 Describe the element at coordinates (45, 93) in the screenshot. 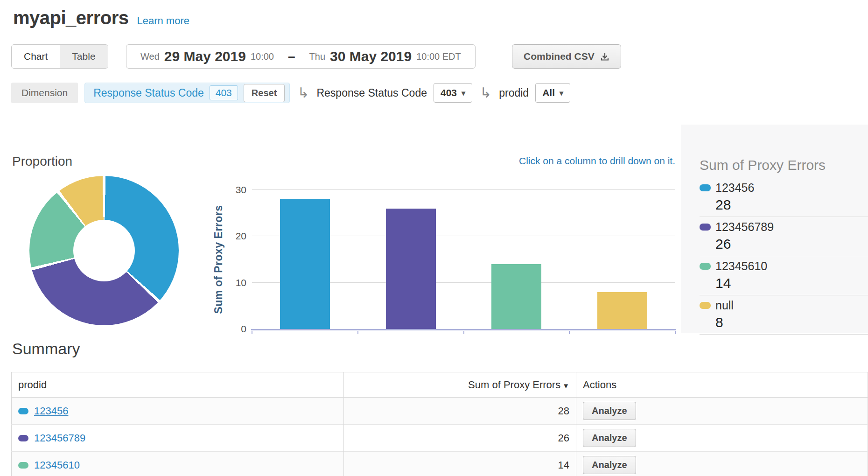

I see `dimension-label: Dimension` at that location.